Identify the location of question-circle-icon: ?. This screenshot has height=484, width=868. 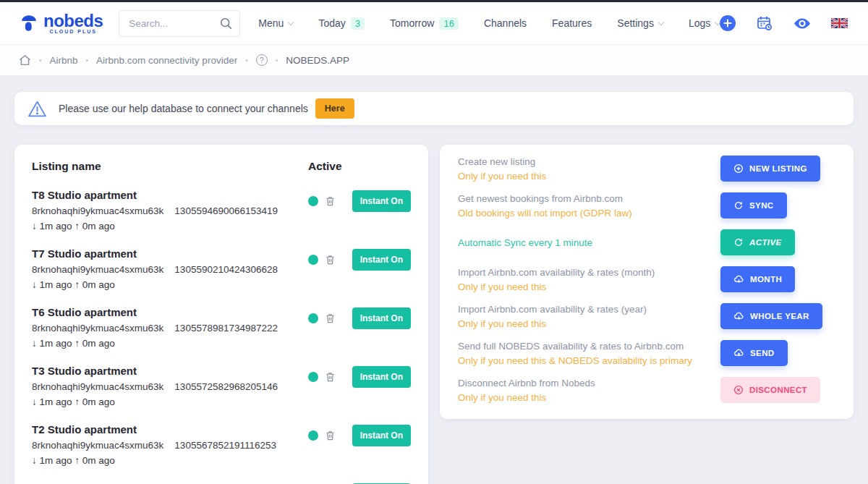
(262, 60).